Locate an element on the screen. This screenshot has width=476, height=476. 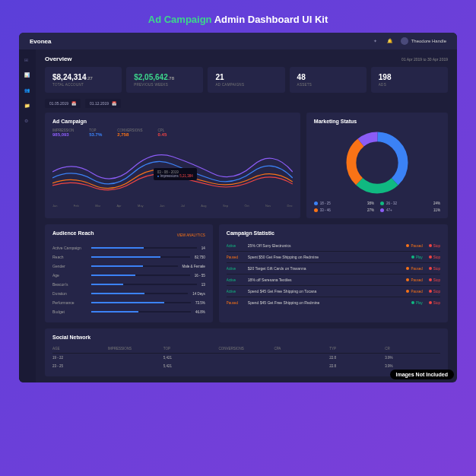
audience-row: Reach82,750 is located at coordinates (129, 257).